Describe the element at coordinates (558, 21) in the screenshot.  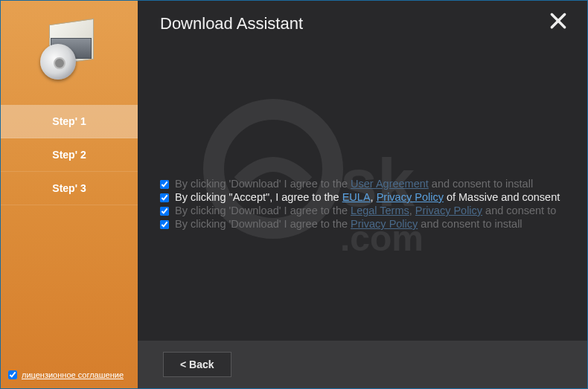
I see `close-icon` at that location.